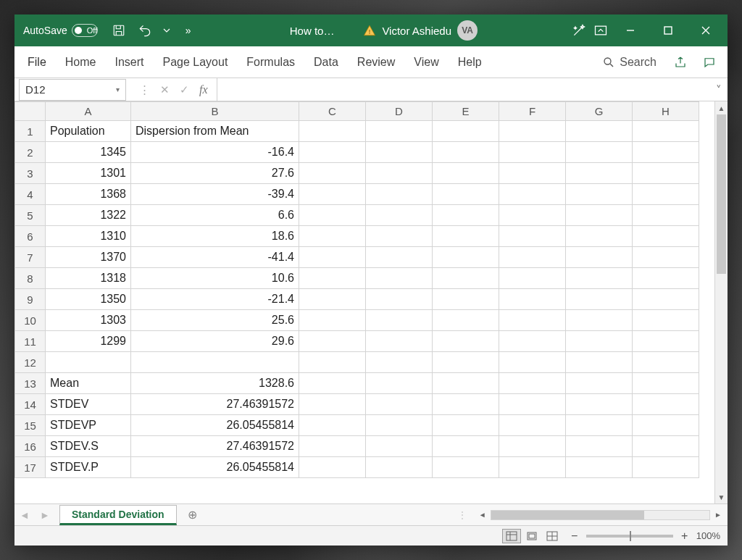 The width and height of the screenshot is (742, 560). Describe the element at coordinates (30, 446) in the screenshot. I see `row-header: 16` at that location.